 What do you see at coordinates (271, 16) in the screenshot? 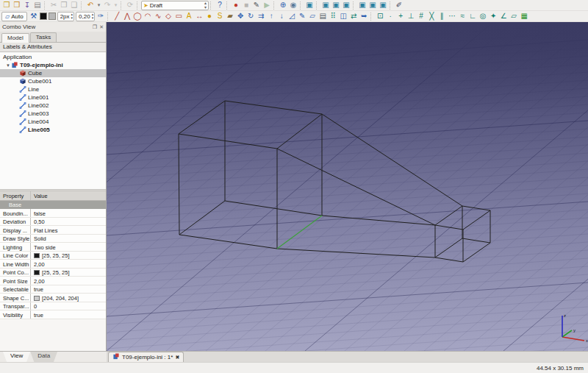
I see `draft-upgrade-icon: ↑` at bounding box center [271, 16].